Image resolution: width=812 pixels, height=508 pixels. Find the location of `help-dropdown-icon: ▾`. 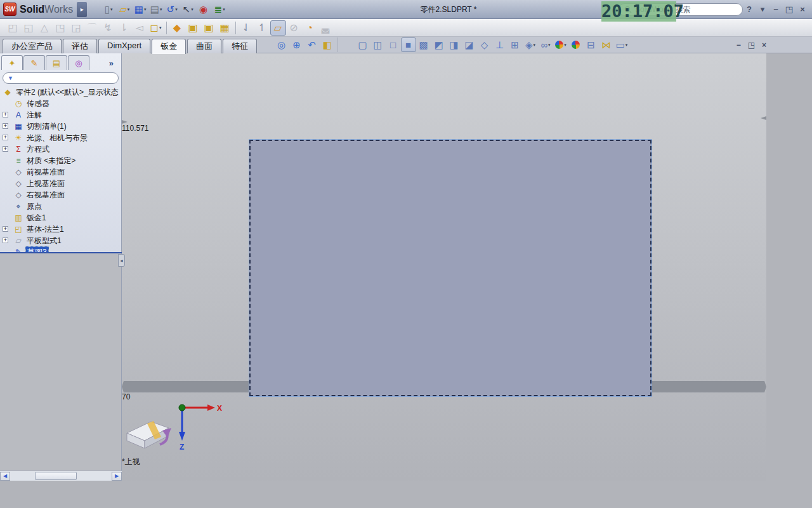

help-dropdown-icon: ▾ is located at coordinates (763, 9).